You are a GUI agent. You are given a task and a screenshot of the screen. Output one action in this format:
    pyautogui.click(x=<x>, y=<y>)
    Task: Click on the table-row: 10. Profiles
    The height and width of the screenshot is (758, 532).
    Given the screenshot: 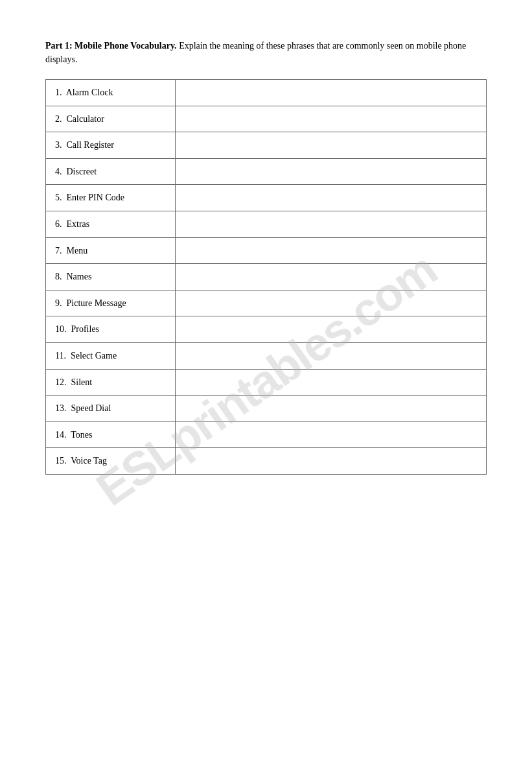 What is the action you would take?
    pyautogui.click(x=266, y=329)
    